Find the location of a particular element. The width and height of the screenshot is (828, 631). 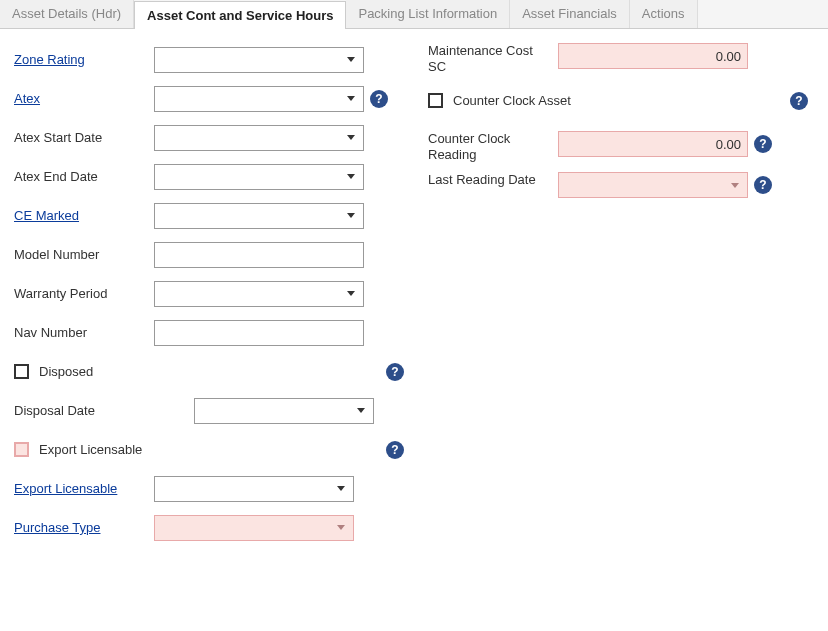

warranty-period-combo is located at coordinates (259, 294).